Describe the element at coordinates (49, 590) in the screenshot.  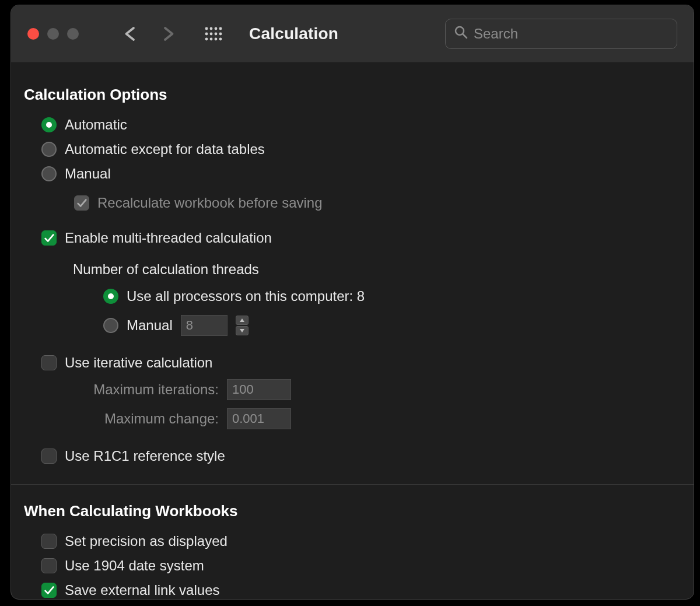
I see `checkbox-save-external-links` at that location.